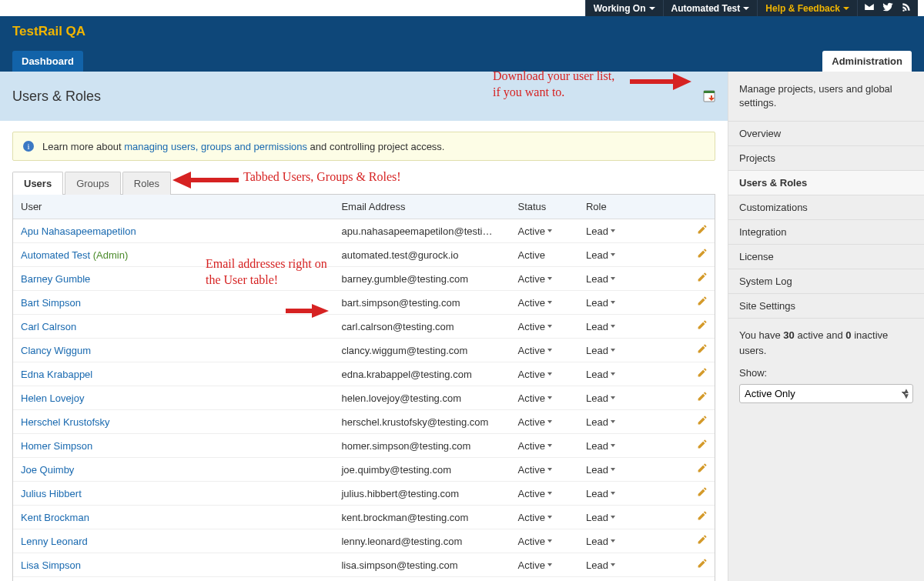 The height and width of the screenshot is (581, 924). I want to click on user-link: Apu Nahasapeemapetilon, so click(79, 231).